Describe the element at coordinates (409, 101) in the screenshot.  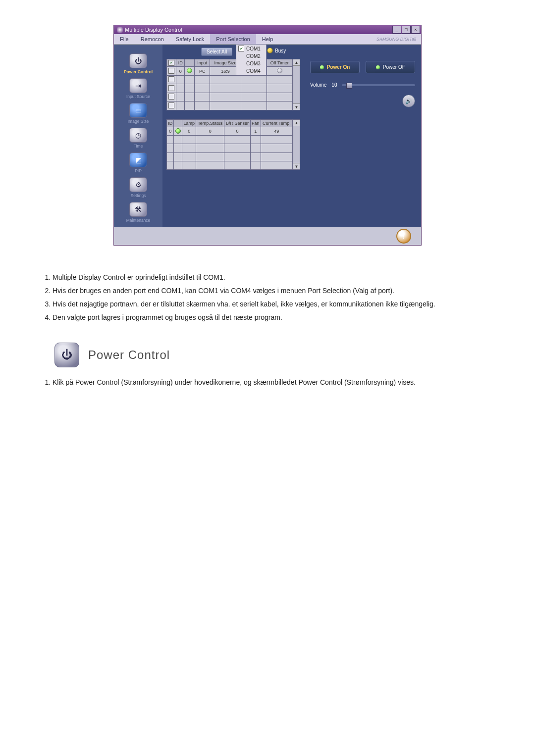
I see `speaker-icon: 🔊` at that location.